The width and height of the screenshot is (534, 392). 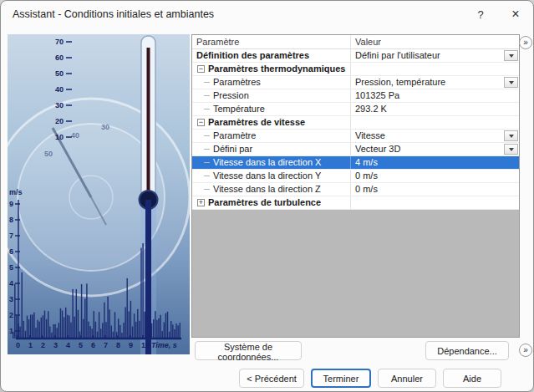 What do you see at coordinates (356, 190) in the screenshot?
I see `row-vitesse-direction-z: Vitesse dans la direction Z 0 m/s` at bounding box center [356, 190].